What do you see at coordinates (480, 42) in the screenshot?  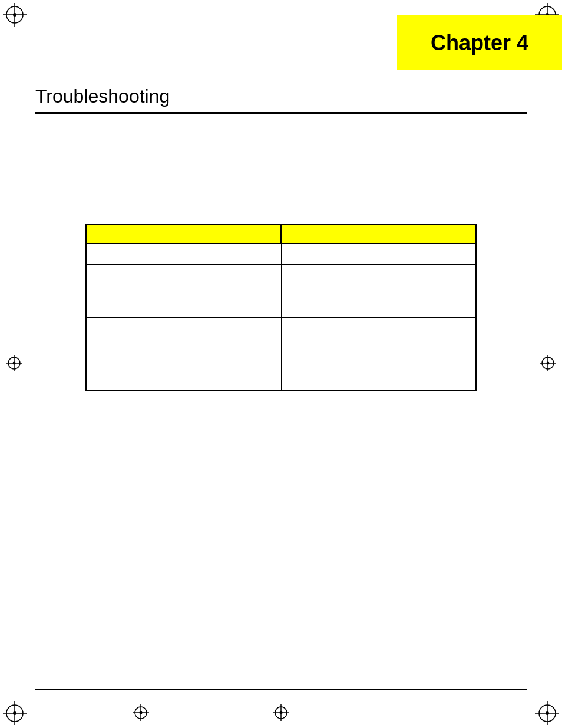 I see `chapter-banner: Chapter 4` at bounding box center [480, 42].